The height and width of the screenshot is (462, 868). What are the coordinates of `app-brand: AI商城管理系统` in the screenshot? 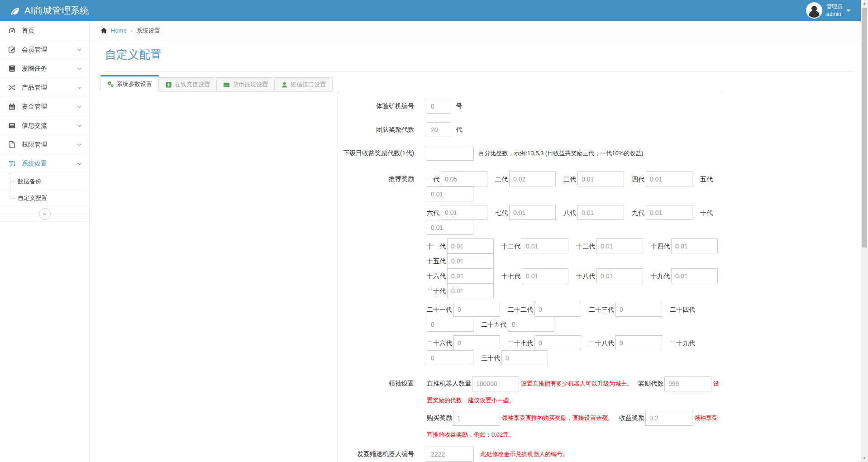 It's located at (434, 11).